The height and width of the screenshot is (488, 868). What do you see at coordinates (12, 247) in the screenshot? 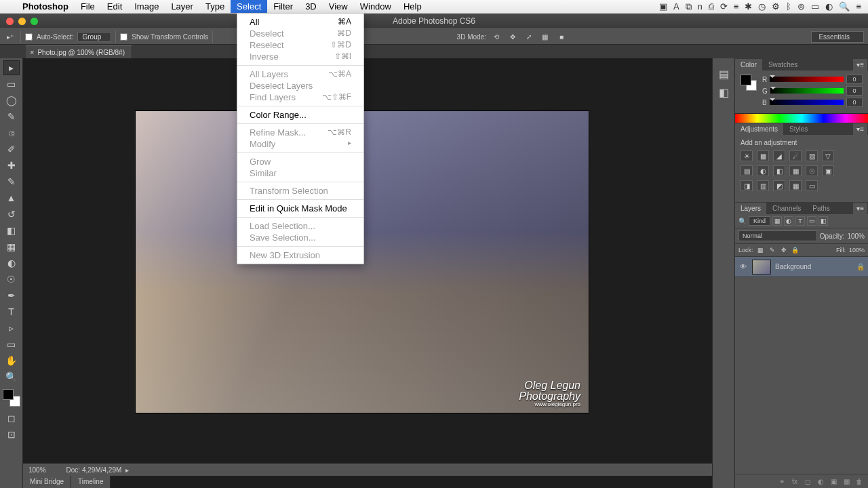
I see `gradient-tool: ▦` at bounding box center [12, 247].